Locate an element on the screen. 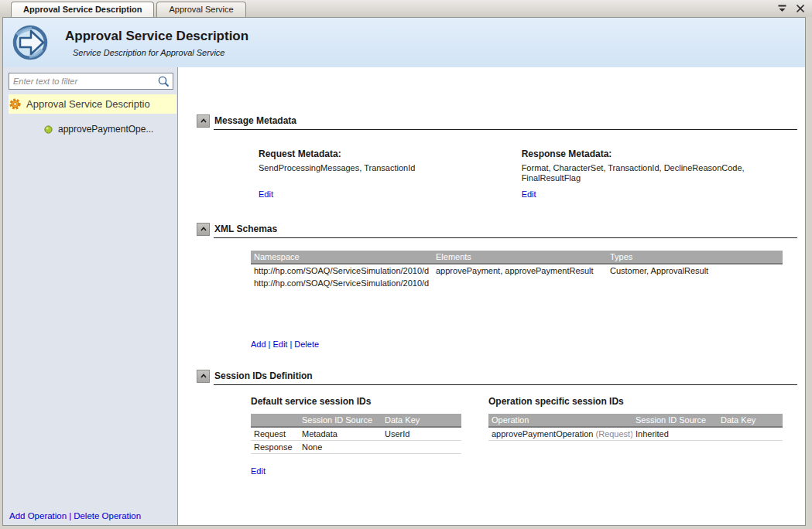 Image resolution: width=812 pixels, height=529 pixels. search-icon is located at coordinates (164, 82).